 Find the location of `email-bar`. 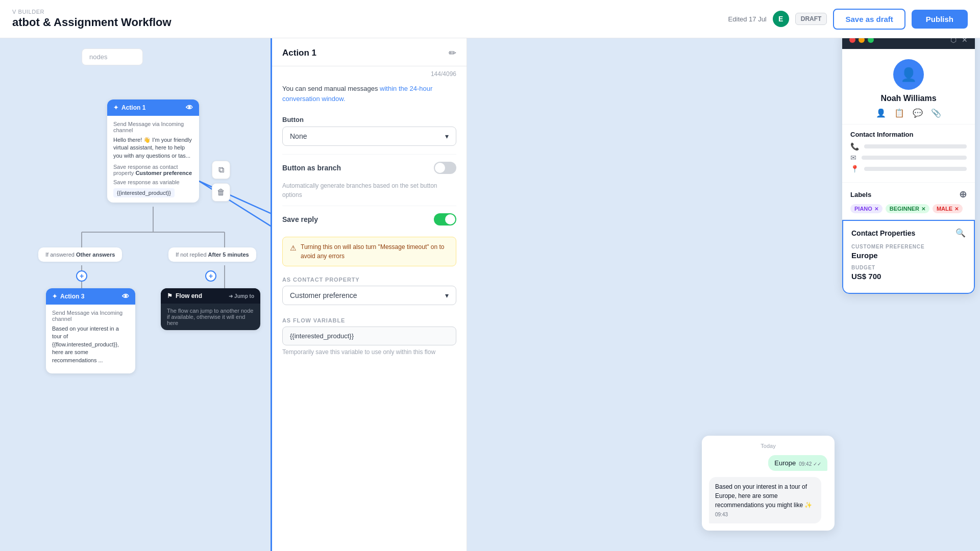

email-bar is located at coordinates (914, 158).